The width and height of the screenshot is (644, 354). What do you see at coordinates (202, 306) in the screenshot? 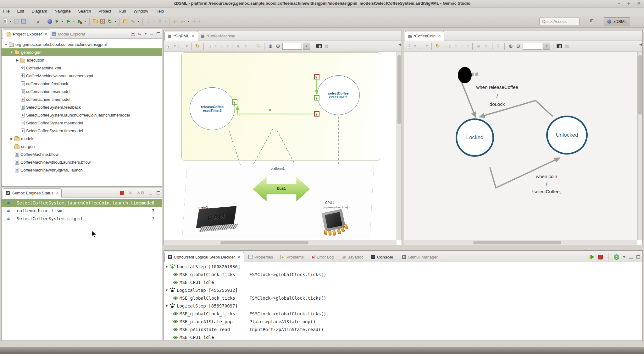
I see `logical-step-row: ▼ LogicalStep [856970097]` at bounding box center [202, 306].